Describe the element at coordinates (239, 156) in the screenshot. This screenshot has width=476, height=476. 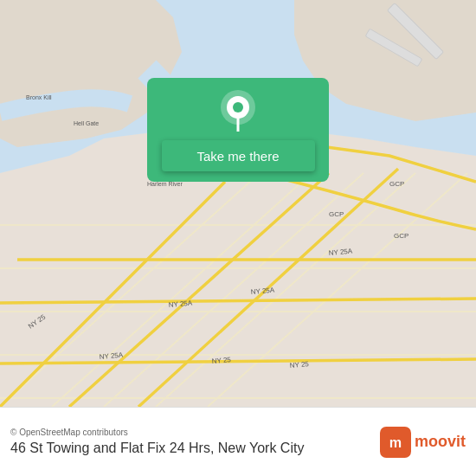
I see `take-me-there-button: Take me there` at that location.